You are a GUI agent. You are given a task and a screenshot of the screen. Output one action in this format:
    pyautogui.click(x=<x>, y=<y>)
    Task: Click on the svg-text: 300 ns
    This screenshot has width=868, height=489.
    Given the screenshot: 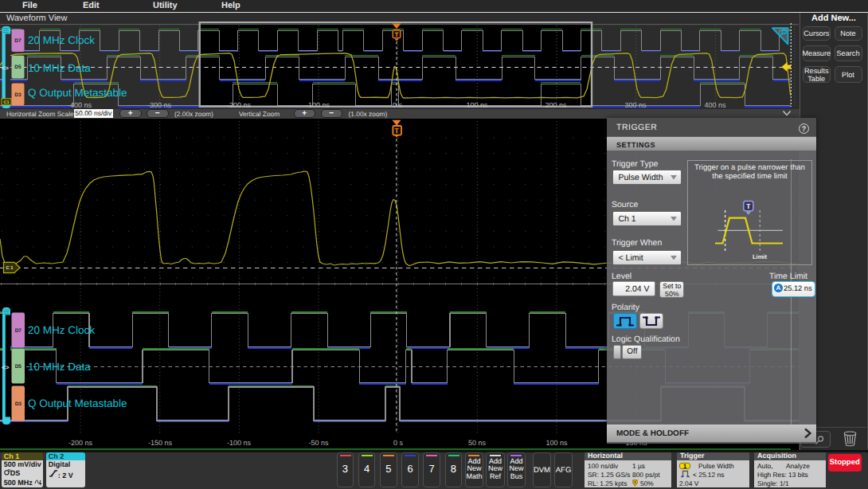 What is the action you would take?
    pyautogui.click(x=635, y=105)
    